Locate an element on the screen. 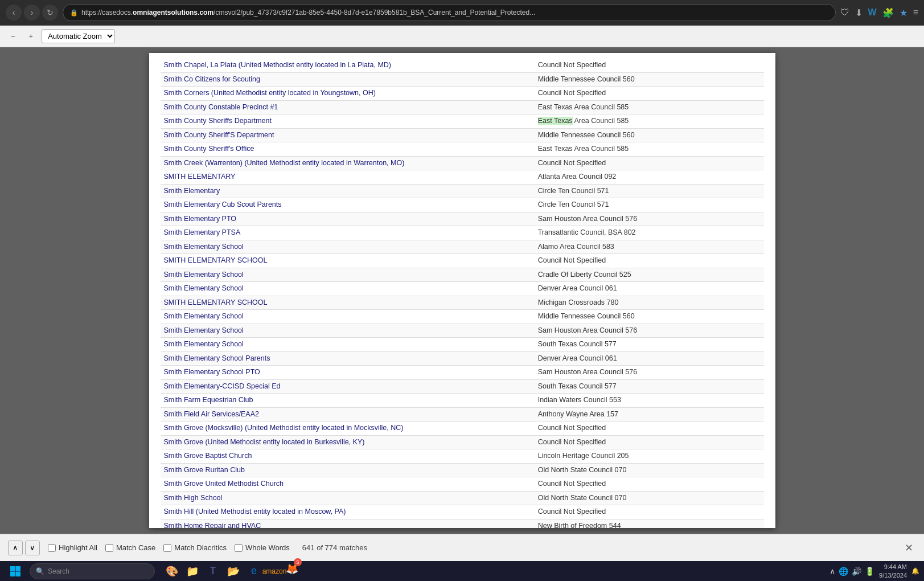 The height and width of the screenshot is (581, 924). find-close-button: ✕ is located at coordinates (909, 548).